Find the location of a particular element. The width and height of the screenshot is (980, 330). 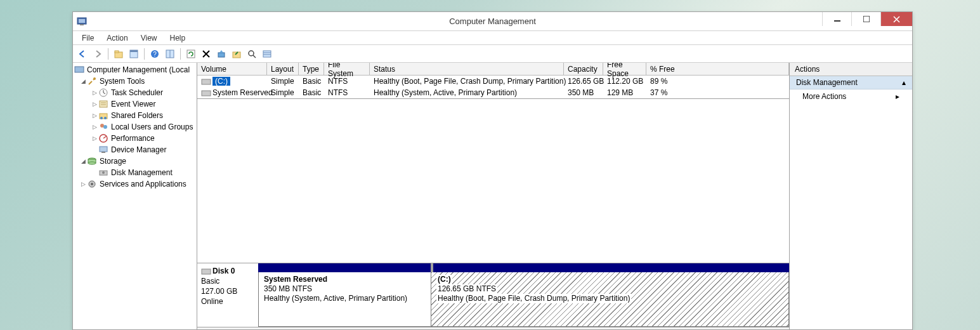

tree-event-viewer: ▷Event Viewer is located at coordinates (134, 104).